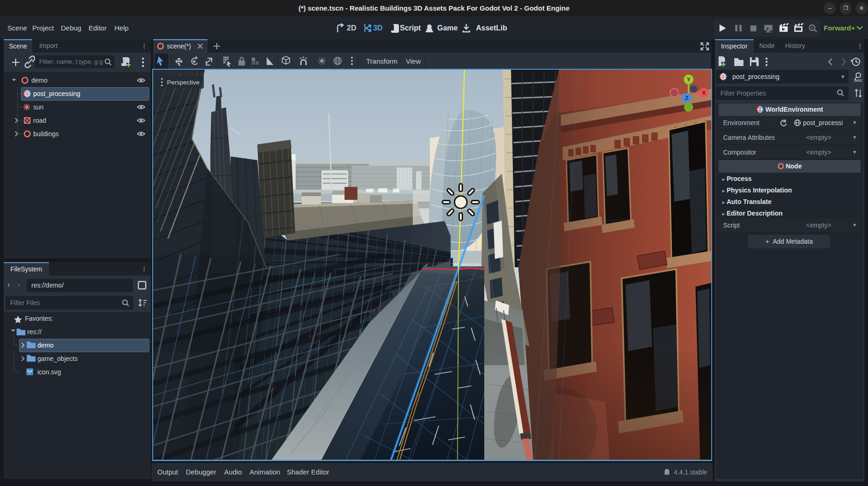 The height and width of the screenshot is (486, 868). I want to click on svg-text: Y, so click(689, 79).